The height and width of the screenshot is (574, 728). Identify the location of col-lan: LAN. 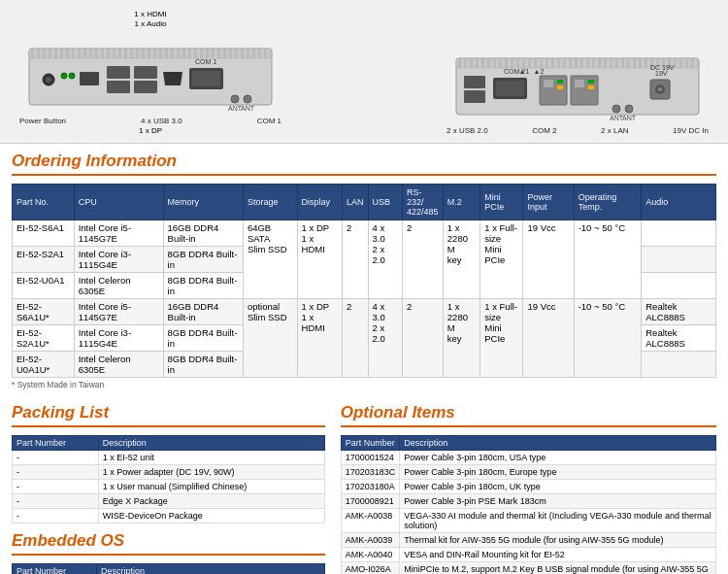
(355, 202).